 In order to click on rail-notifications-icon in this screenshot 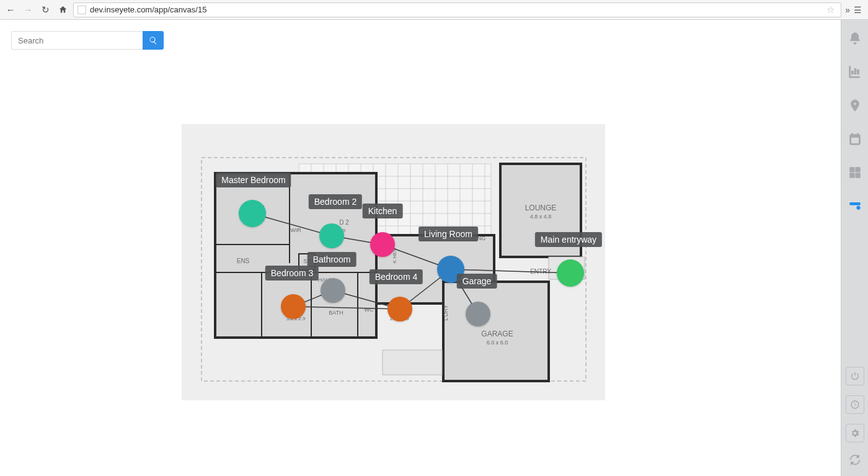, I will do `click(855, 38)`.